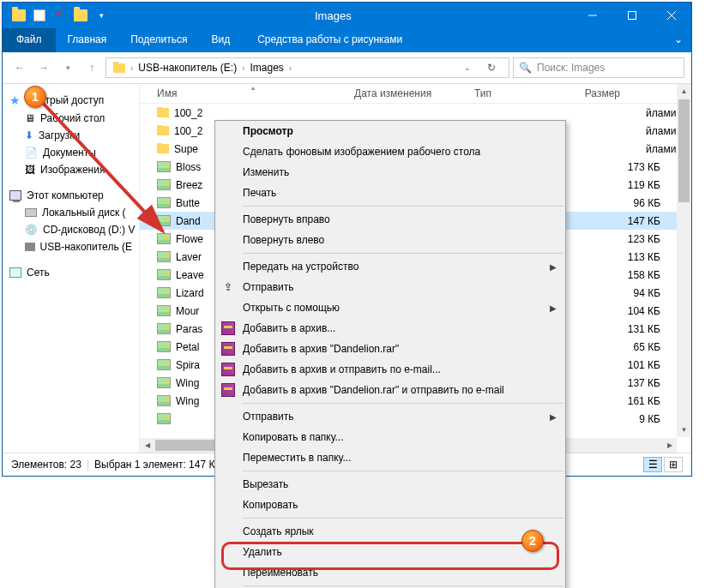 This screenshot has width=711, height=588. I want to click on ctx-copyto: Копировать в папку..., so click(390, 437).